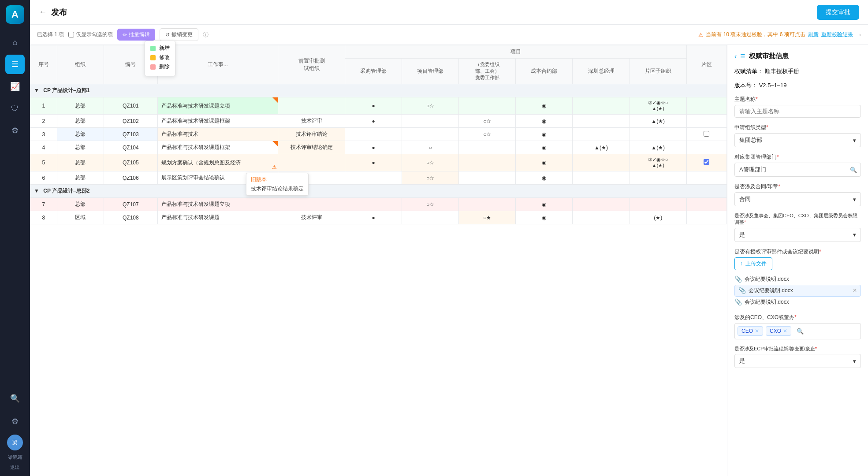 This screenshot has width=868, height=476. I want to click on row-2-code: QZ102, so click(131, 121).